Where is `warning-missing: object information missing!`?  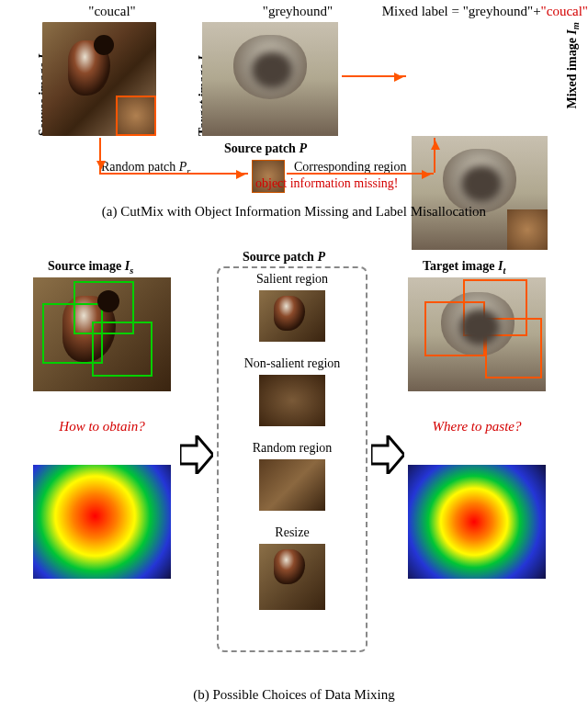 warning-missing: object information missing! is located at coordinates (327, 184).